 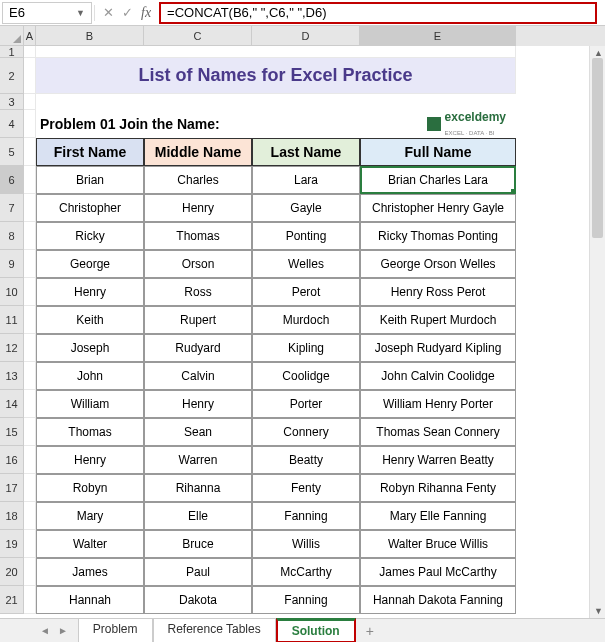 What do you see at coordinates (198, 516) in the screenshot?
I see `data-cell: Elle` at bounding box center [198, 516].